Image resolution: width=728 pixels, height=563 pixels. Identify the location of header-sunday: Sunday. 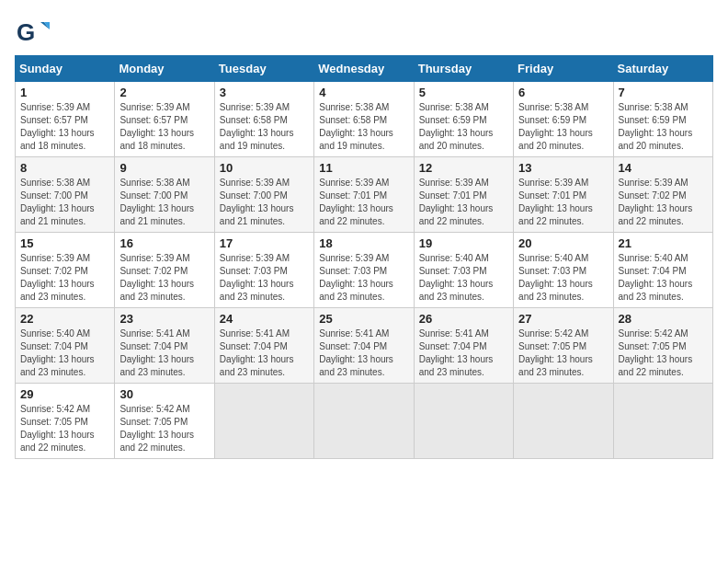
(65, 69).